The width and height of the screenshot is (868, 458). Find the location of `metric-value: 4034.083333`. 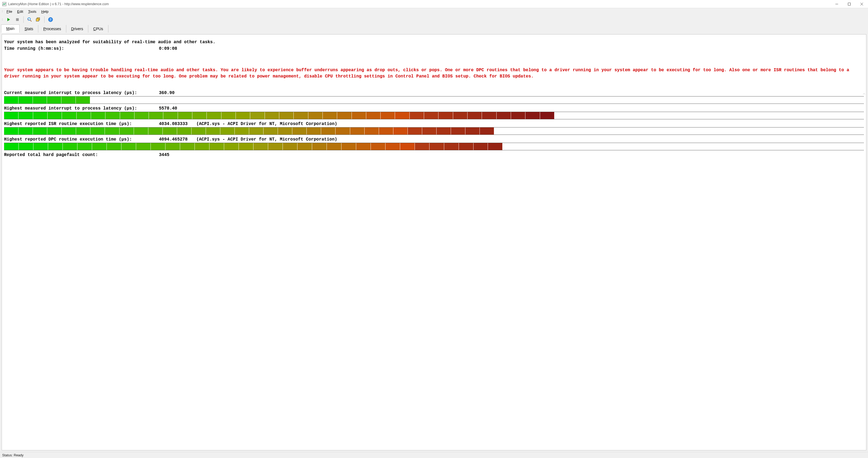

metric-value: 4034.083333 is located at coordinates (173, 124).